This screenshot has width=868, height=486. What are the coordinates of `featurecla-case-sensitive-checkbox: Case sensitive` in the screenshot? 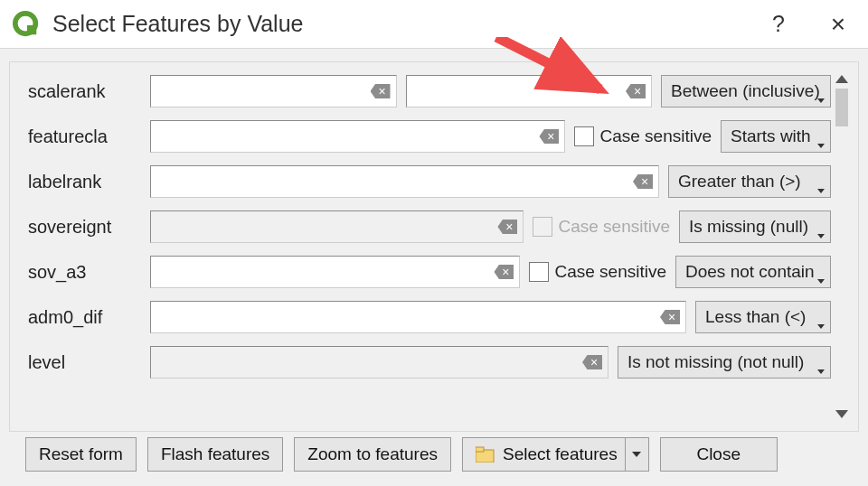 It's located at (643, 136).